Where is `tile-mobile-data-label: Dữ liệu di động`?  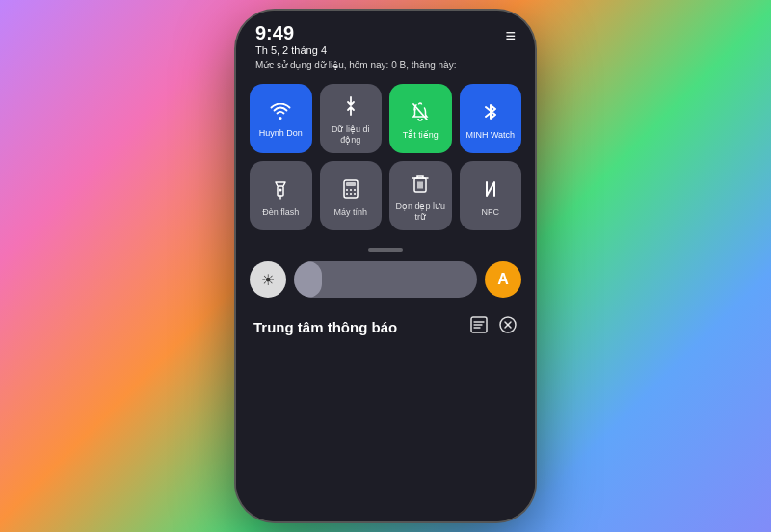 tile-mobile-data-label: Dữ liệu di động is located at coordinates (351, 135).